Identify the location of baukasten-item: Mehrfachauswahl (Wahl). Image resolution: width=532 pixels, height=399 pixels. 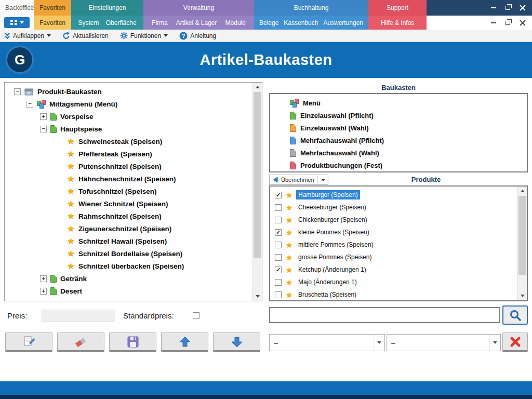
(398, 153).